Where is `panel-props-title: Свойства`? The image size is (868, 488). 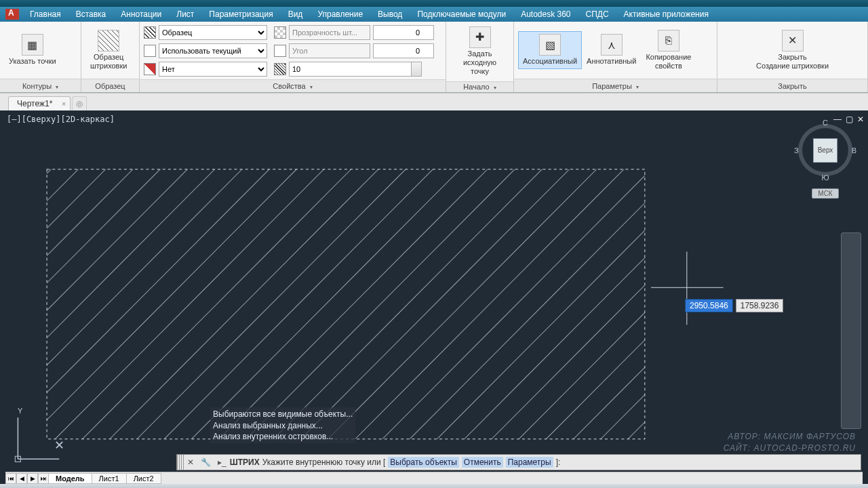 panel-props-title: Свойства is located at coordinates (289, 86).